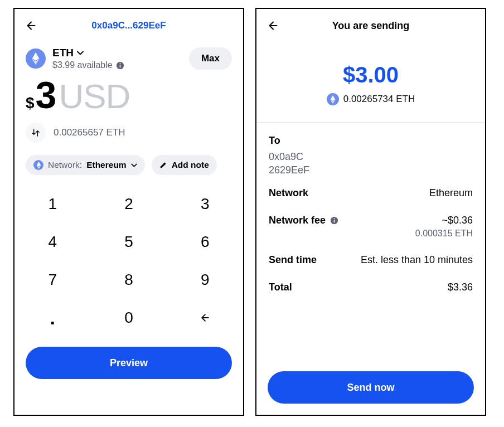 Image resolution: width=504 pixels, height=427 pixels. I want to click on asset-dropdown: ETH, so click(88, 53).